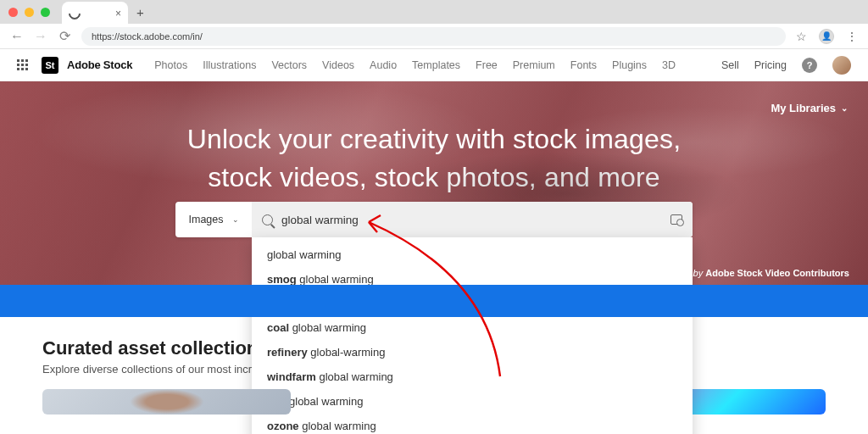 This screenshot has width=868, height=434. I want to click on search-bar: Images ⌄ global warming, so click(434, 220).